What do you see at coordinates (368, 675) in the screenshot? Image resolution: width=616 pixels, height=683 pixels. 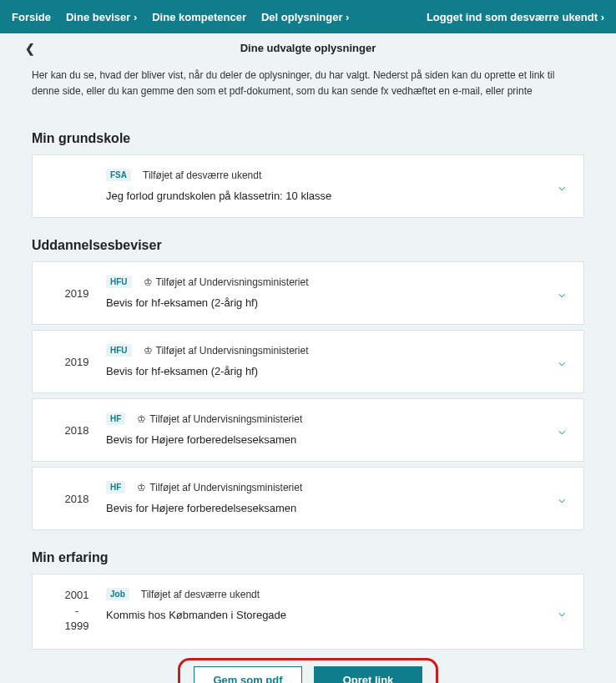 I see `create-link-button: Opret link` at bounding box center [368, 675].